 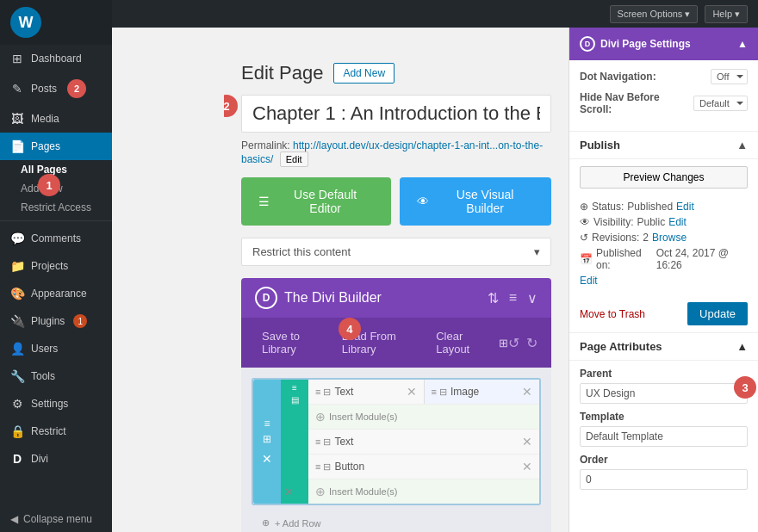 What do you see at coordinates (231, 106) in the screenshot?
I see `annotation-badge-2: 2` at bounding box center [231, 106].